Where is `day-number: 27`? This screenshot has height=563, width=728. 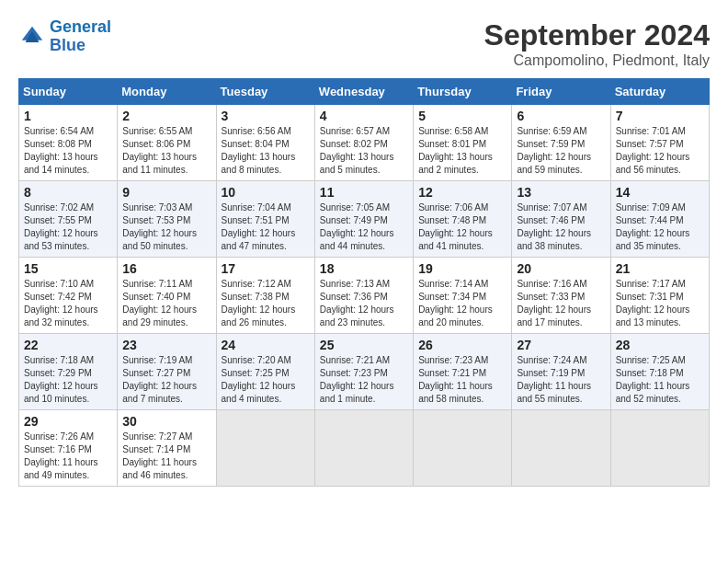 day-number: 27 is located at coordinates (561, 345).